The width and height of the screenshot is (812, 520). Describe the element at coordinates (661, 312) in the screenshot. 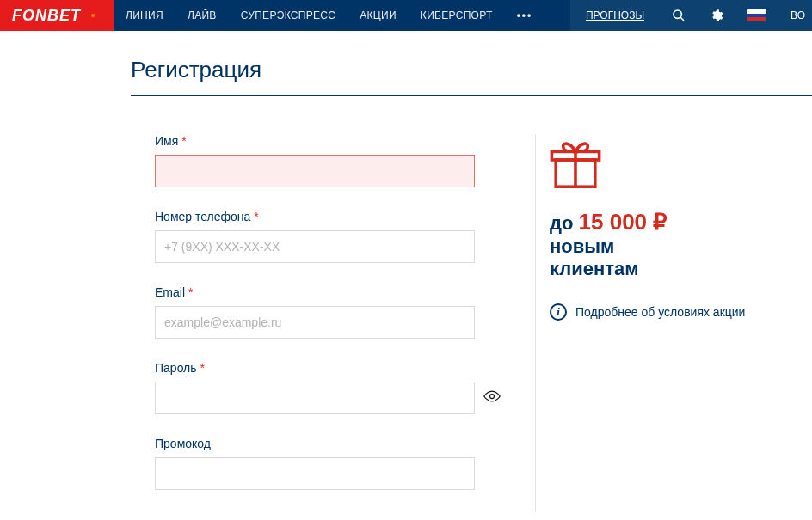

I see `promo-more-text: Подробнее об условиях акции` at that location.